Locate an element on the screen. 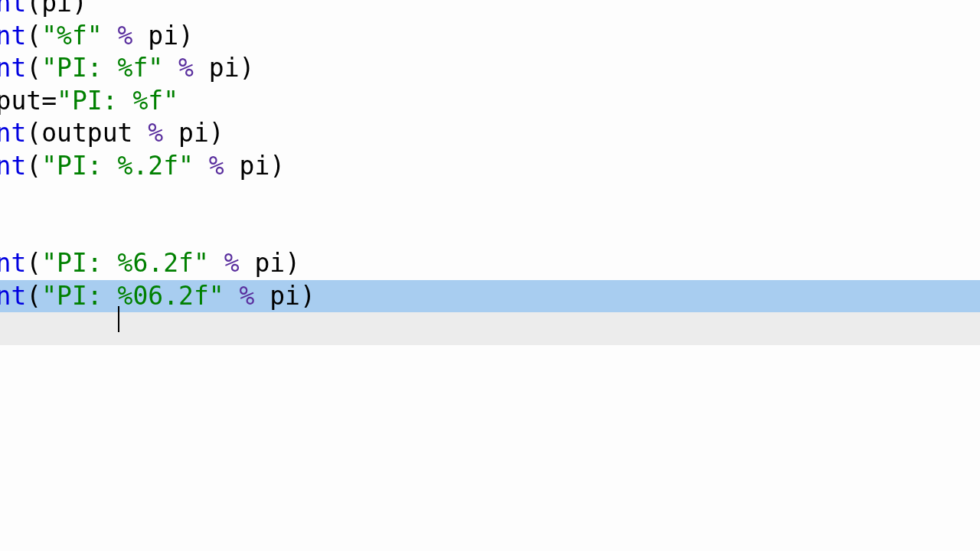 This screenshot has width=980, height=551. token-def: = is located at coordinates (49, 101).